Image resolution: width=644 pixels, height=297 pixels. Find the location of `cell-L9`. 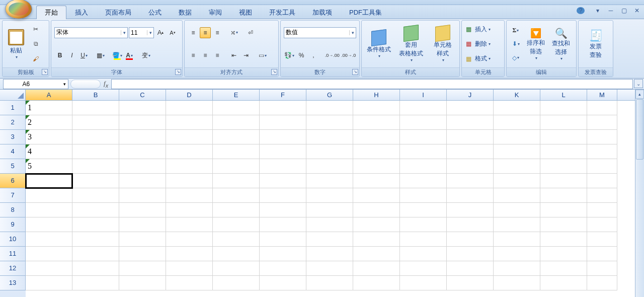

cell-L9 is located at coordinates (564, 225).